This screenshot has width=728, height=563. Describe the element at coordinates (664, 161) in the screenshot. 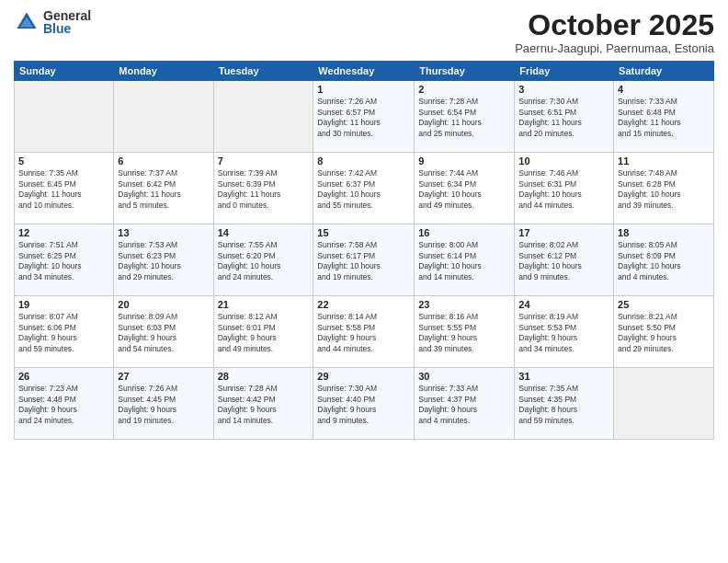

I see `day-number: 11` at that location.